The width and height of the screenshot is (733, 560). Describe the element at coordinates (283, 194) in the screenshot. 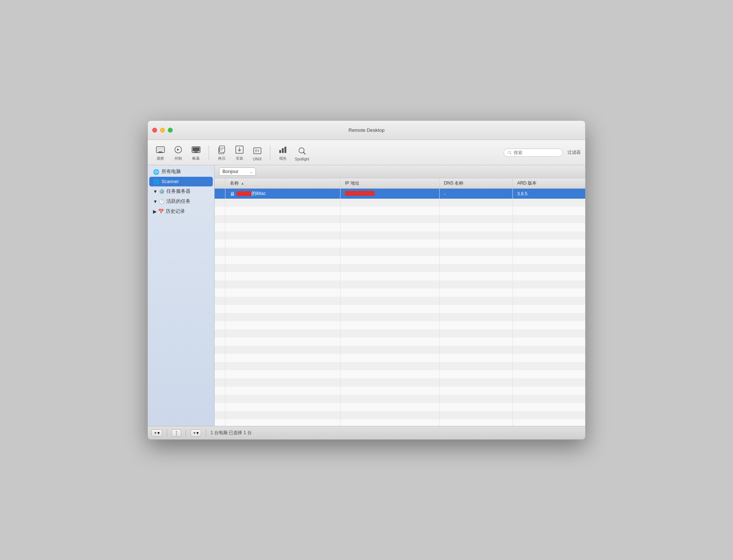

I see `row-name: 🖥 的iMac` at that location.